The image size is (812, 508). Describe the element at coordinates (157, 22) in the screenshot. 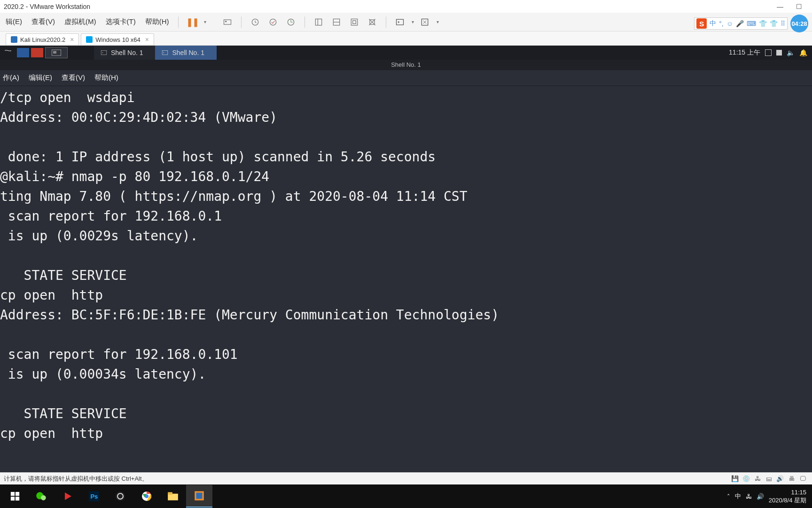

I see `menu-help: 帮助(H)` at that location.